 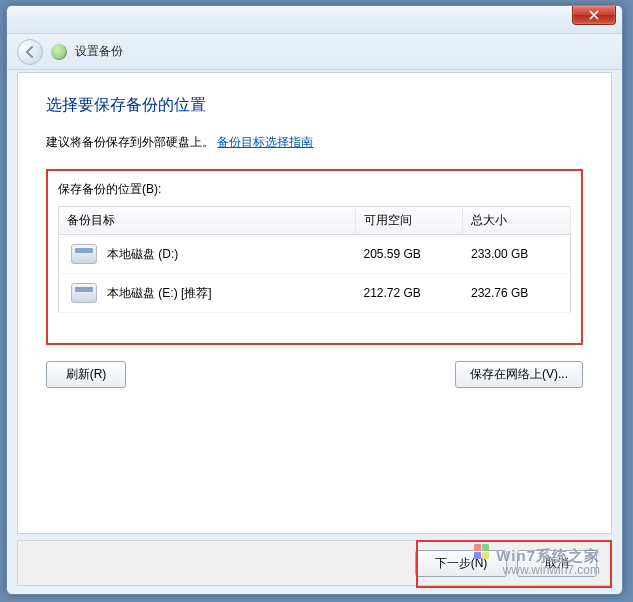 I want to click on drive-name: 本地磁盘 (D:), so click(x=142, y=254).